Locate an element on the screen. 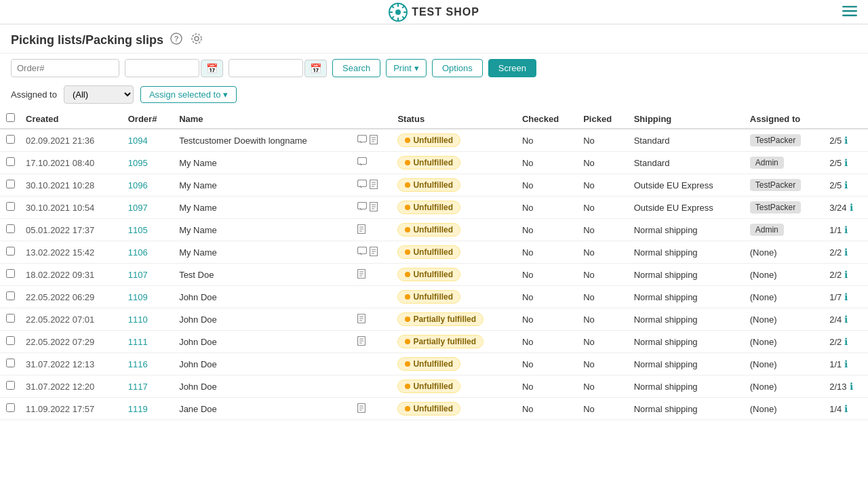 This screenshot has width=868, height=488. row-picked: No is located at coordinates (603, 252).